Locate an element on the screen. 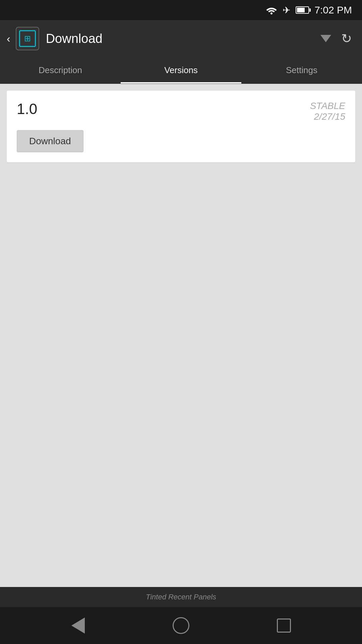  version-card: 1.0 STABLE 2/27/15 Download is located at coordinates (181, 126).